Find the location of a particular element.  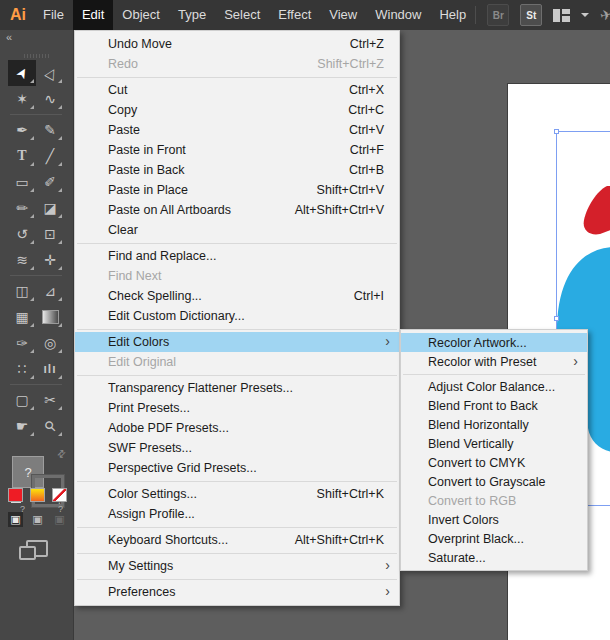

shaper-tool: ✏ is located at coordinates (22, 208).